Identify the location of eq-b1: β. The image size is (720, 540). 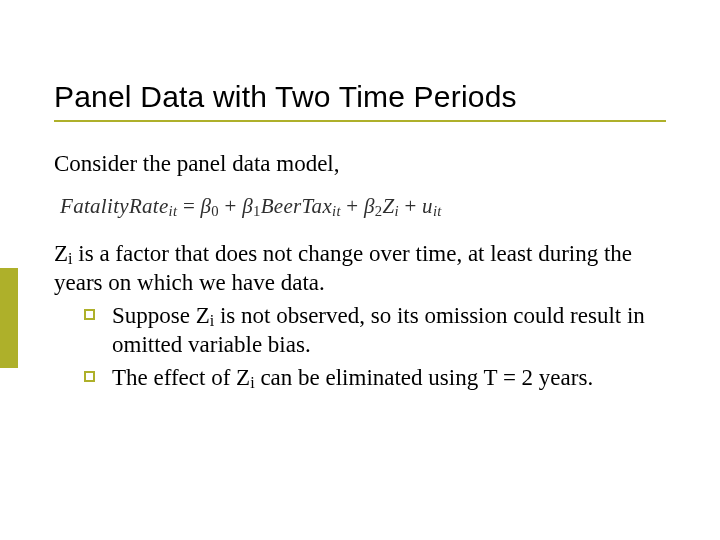
(248, 206).